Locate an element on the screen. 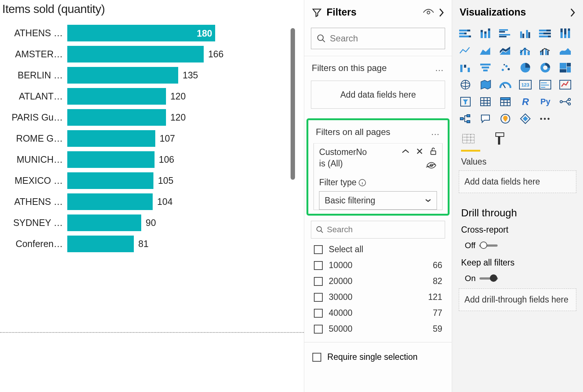 The image size is (583, 392). python-visual-icon: Py is located at coordinates (545, 102).